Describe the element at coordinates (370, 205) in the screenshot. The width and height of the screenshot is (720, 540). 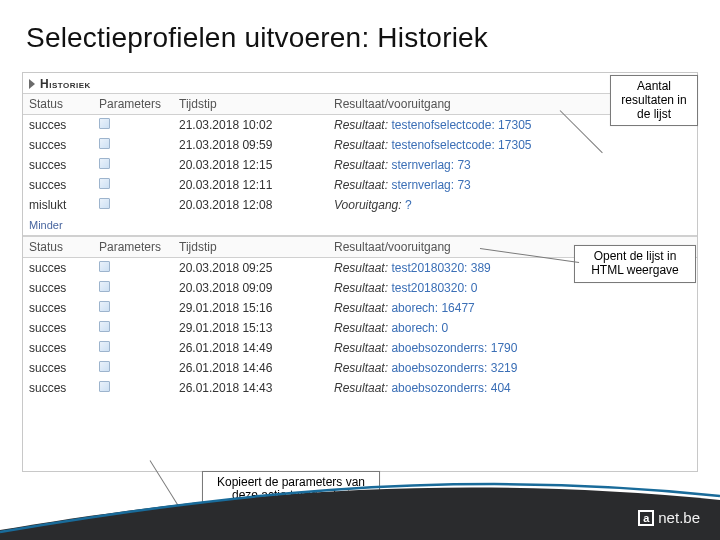
I see `result-label: Vooruitgang:` at that location.